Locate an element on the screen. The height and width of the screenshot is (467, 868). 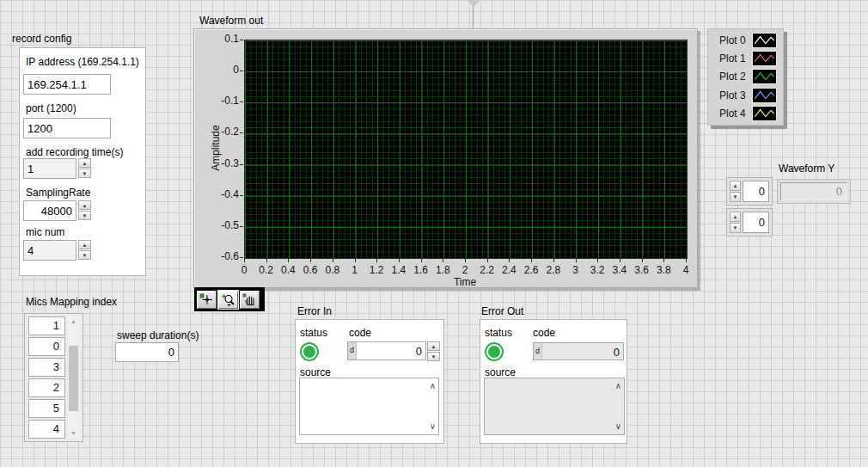
magnifier-zoom-icon is located at coordinates (229, 299).